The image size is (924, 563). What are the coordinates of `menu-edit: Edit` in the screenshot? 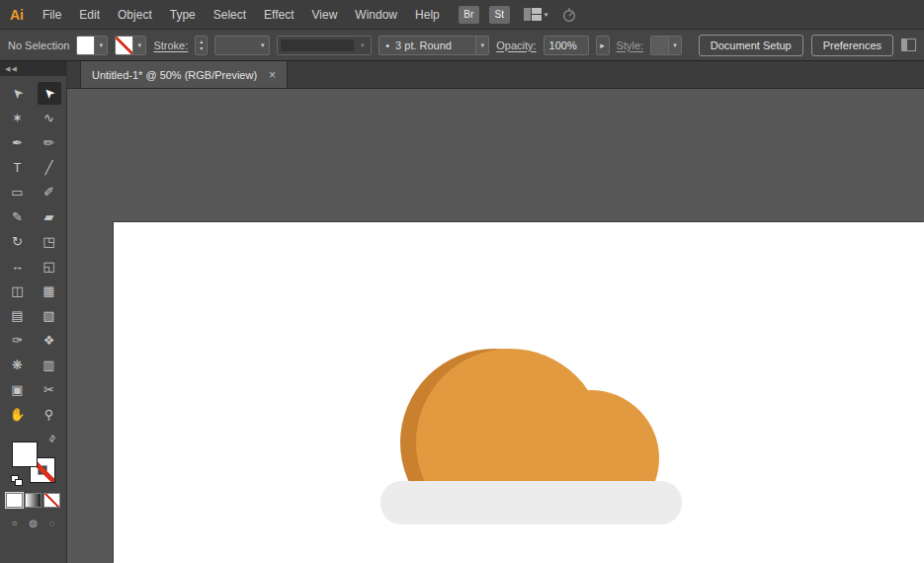 It's located at (89, 15).